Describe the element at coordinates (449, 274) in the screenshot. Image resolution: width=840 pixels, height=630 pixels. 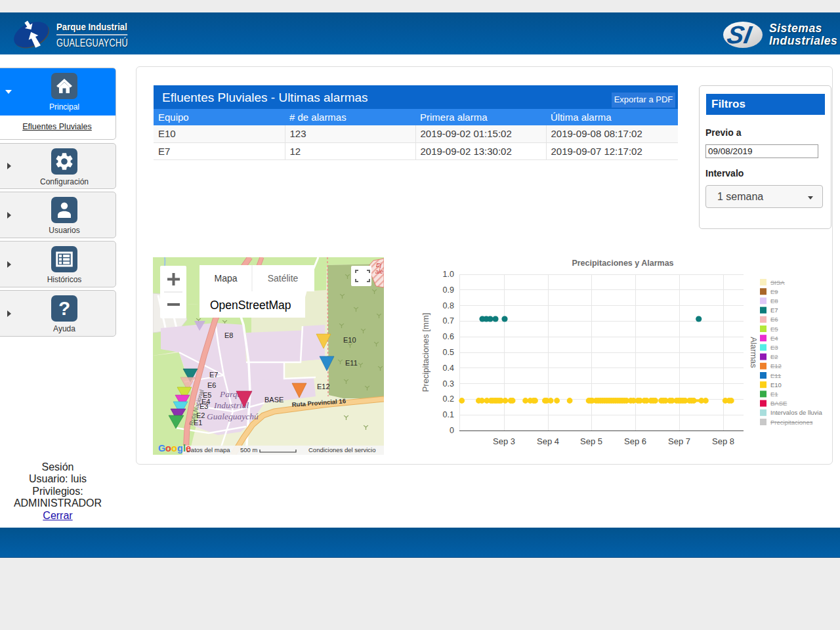
I see `svg-text: 1.0` at that location.